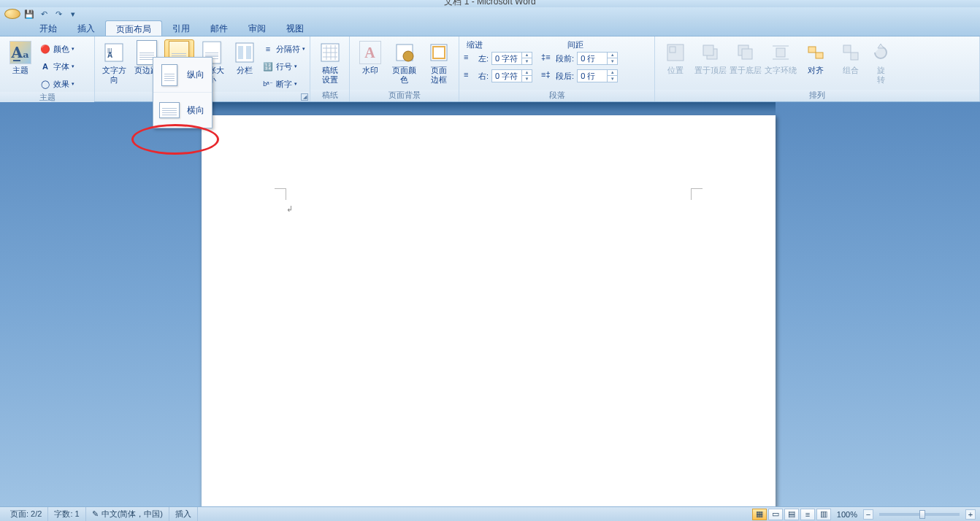  I want to click on title-bar: 文档 1 - Microsoft Word, so click(490, 4).